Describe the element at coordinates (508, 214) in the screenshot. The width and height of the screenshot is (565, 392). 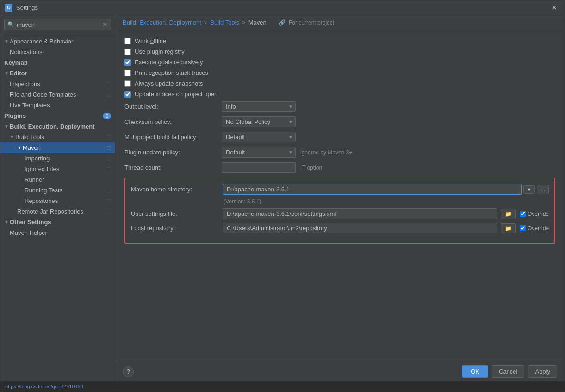
I see `user-settings-folder-btn: 📁` at that location.